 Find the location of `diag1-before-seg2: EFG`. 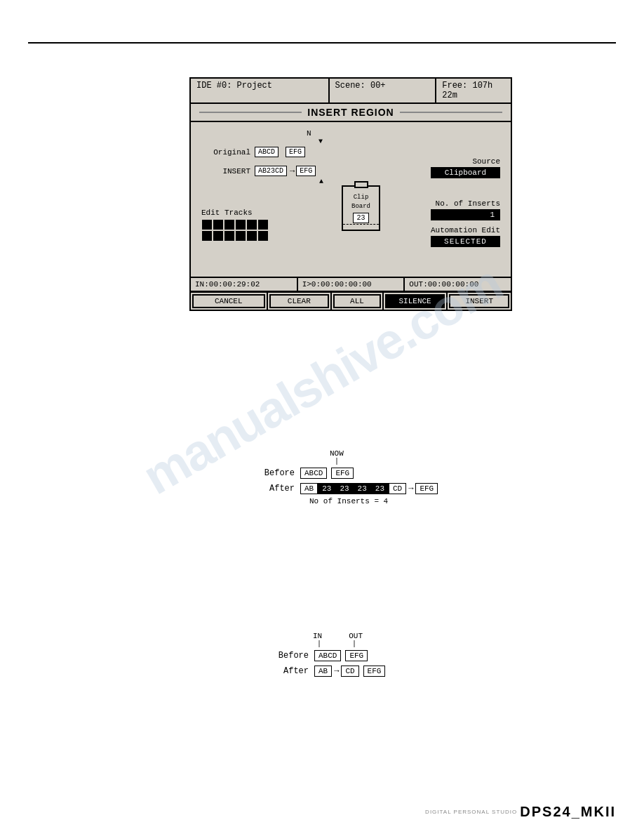

diag1-before-seg2: EFG is located at coordinates (342, 473).